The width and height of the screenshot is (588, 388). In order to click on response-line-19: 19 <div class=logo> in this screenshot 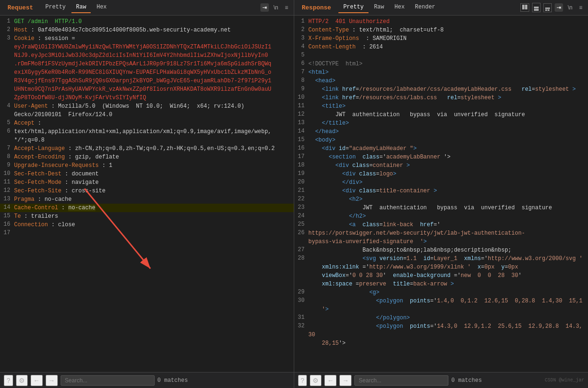, I will do `click(441, 174)`.